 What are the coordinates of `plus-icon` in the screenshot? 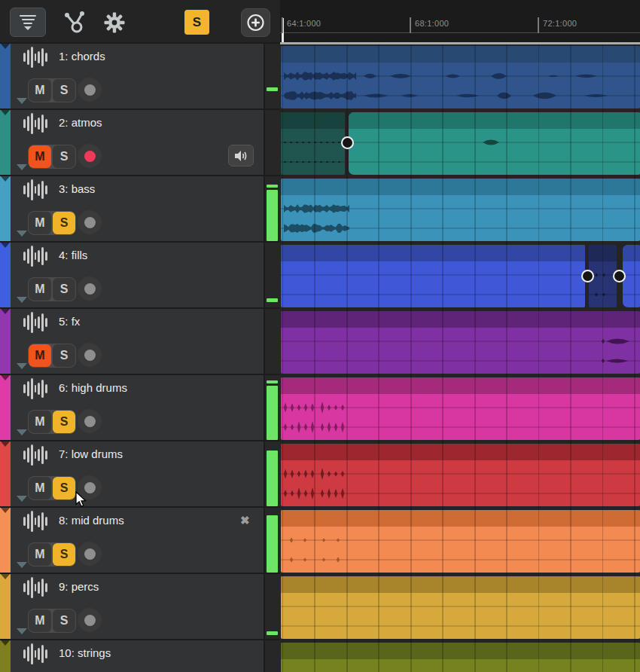 It's located at (256, 23).